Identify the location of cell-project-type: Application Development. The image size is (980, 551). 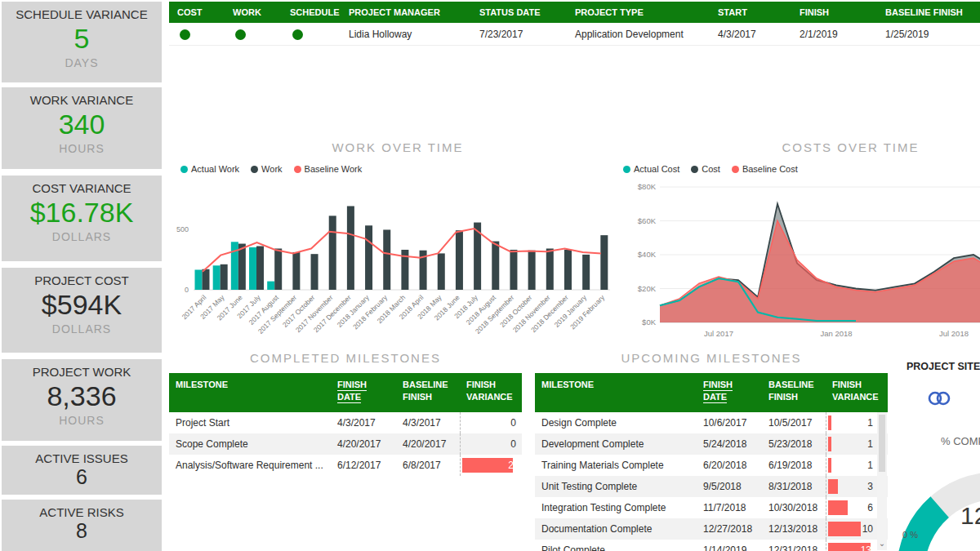
(639, 34).